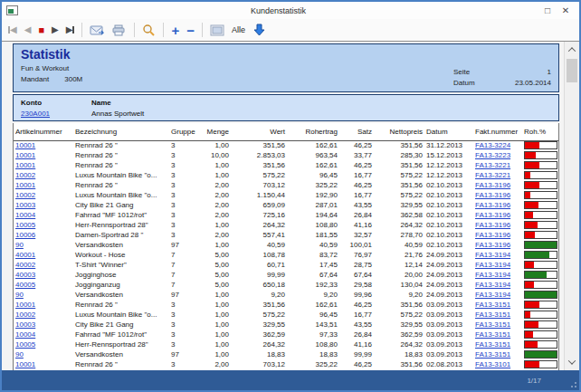  What do you see at coordinates (25, 255) in the screenshot?
I see `cell-artikelnummer-link: 40001` at bounding box center [25, 255].